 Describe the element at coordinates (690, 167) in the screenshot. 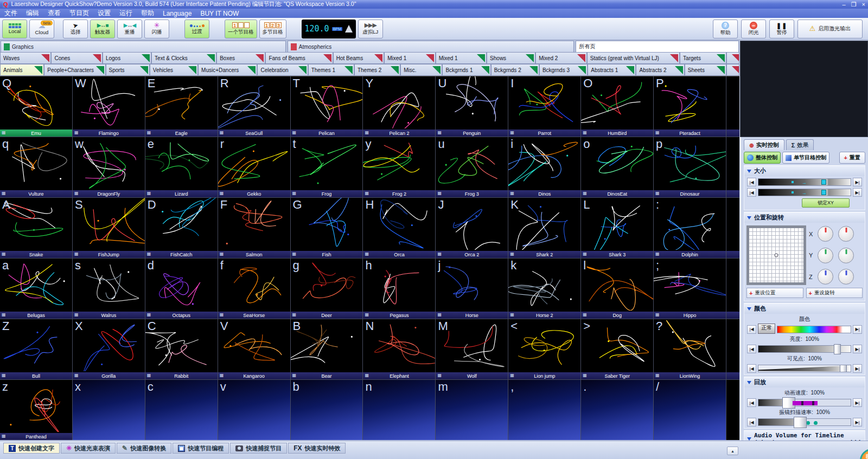

I see `grid-cell-dinosaur: p▦Dinosaur` at that location.